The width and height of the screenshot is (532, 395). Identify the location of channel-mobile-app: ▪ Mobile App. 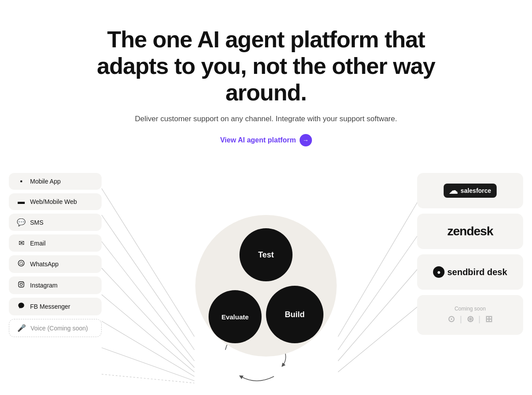
(55, 181).